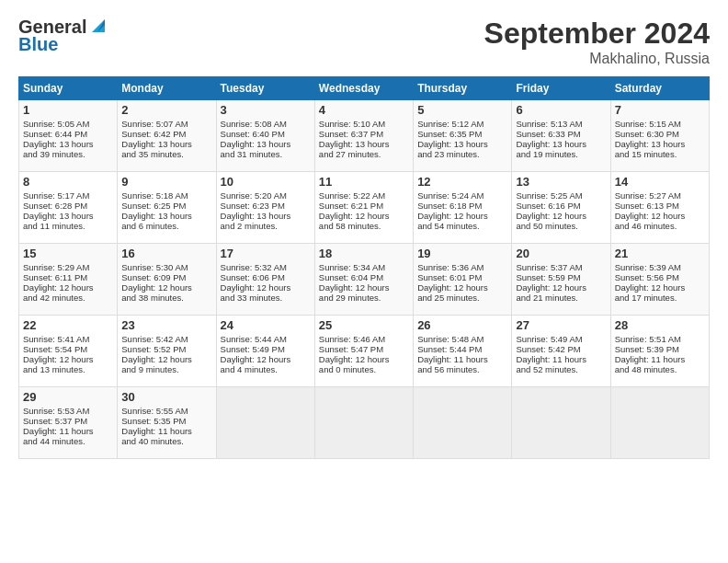 Image resolution: width=728 pixels, height=563 pixels. What do you see at coordinates (364, 195) in the screenshot?
I see `day-info: Sunrise: 5:22 AM` at bounding box center [364, 195].